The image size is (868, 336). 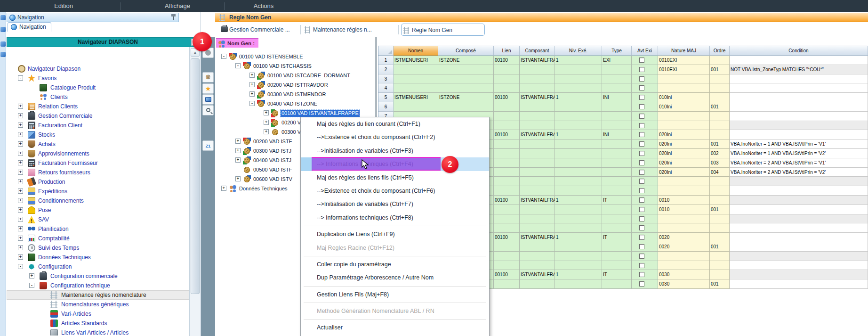 I want to click on cell-type: INI, so click(x=617, y=135).